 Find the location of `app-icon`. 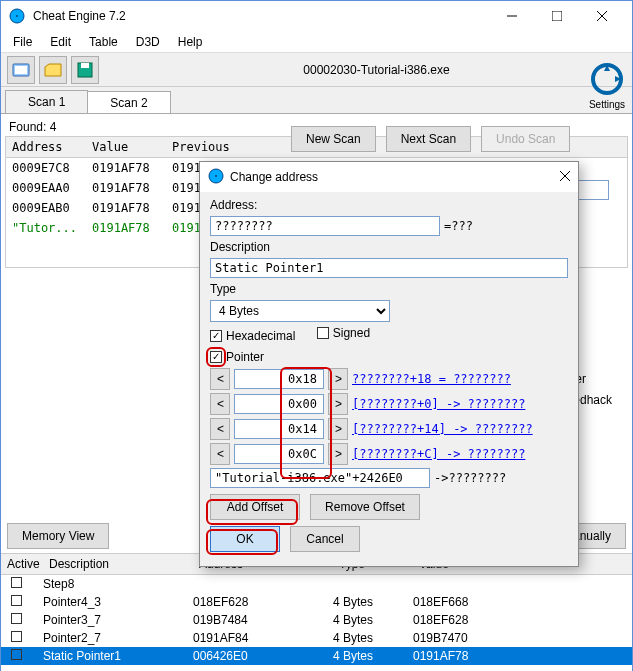

app-icon is located at coordinates (17, 16).